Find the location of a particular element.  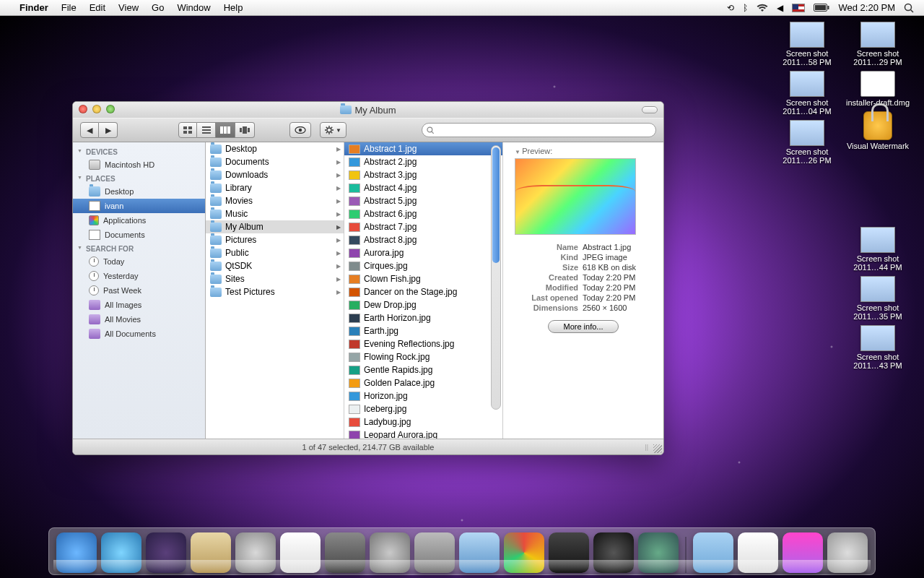

file-item: Horizon.jpg is located at coordinates (423, 396).